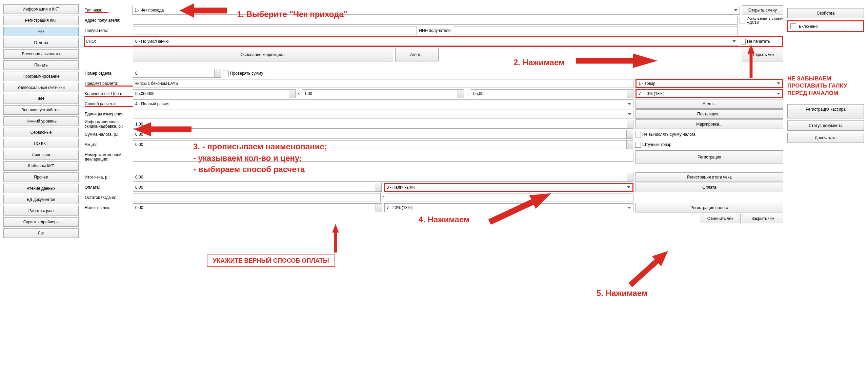  Describe the element at coordinates (826, 13) in the screenshot. I see `properties-button: Свойства` at that location.